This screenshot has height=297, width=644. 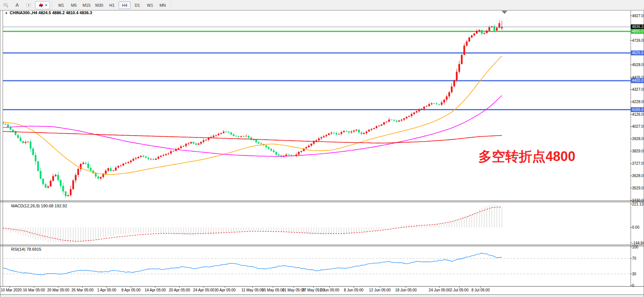 What do you see at coordinates (41, 5) in the screenshot?
I see `arrow-tools-icon` at bounding box center [41, 5].